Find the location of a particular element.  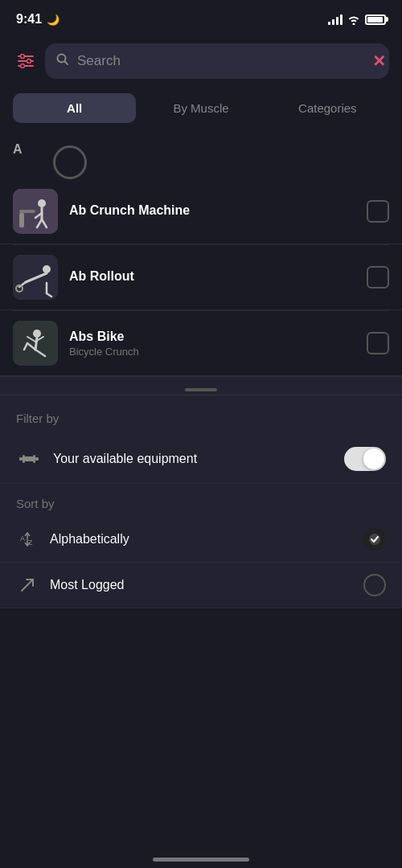

status-time: 9:41 is located at coordinates (29, 19).